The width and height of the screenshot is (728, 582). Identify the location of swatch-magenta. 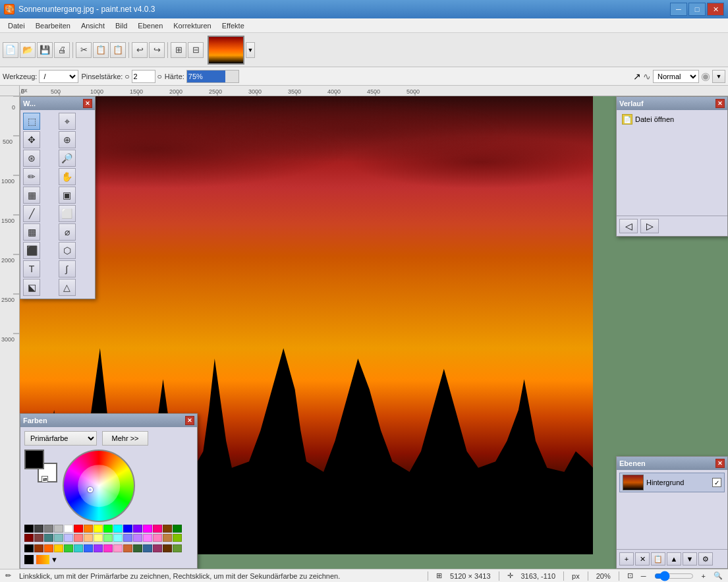
(148, 529).